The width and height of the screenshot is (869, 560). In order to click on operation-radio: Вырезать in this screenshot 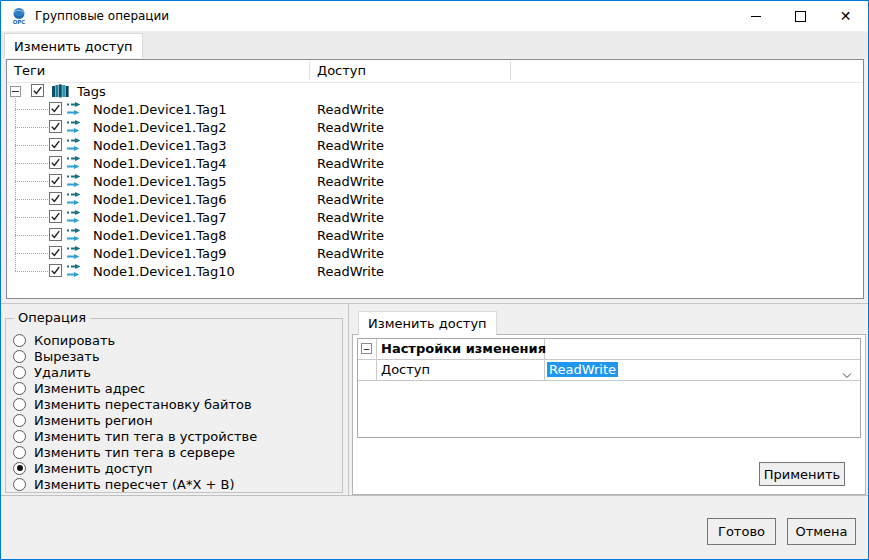, I will do `click(174, 356)`.